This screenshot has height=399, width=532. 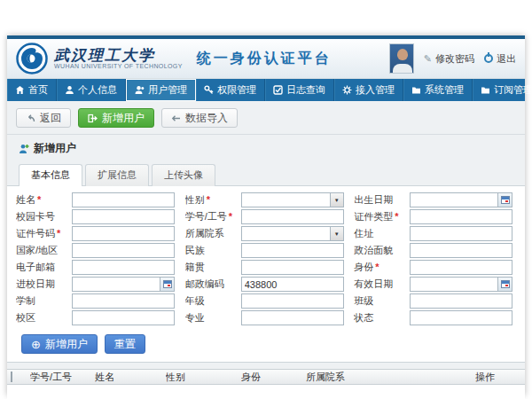 What do you see at coordinates (123, 216) in the screenshot?
I see `campus-card-input` at bounding box center [123, 216].